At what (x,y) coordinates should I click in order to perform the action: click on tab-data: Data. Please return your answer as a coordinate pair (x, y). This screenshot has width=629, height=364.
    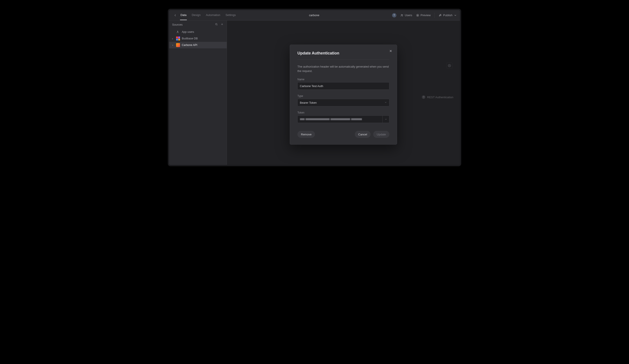
    Looking at the image, I should click on (183, 15).